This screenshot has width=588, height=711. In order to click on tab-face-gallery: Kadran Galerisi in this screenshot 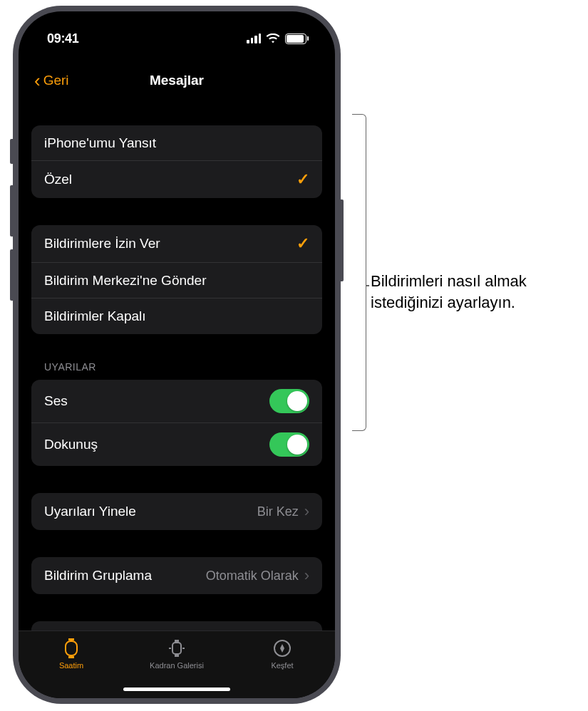, I will do `click(177, 654)`.